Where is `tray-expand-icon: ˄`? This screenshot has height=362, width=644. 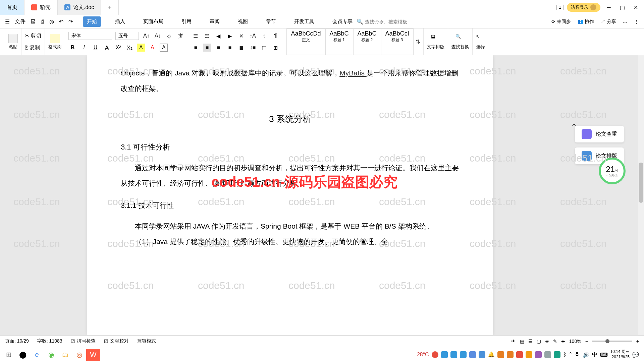
tray-expand-icon: ˄ is located at coordinates (571, 355).